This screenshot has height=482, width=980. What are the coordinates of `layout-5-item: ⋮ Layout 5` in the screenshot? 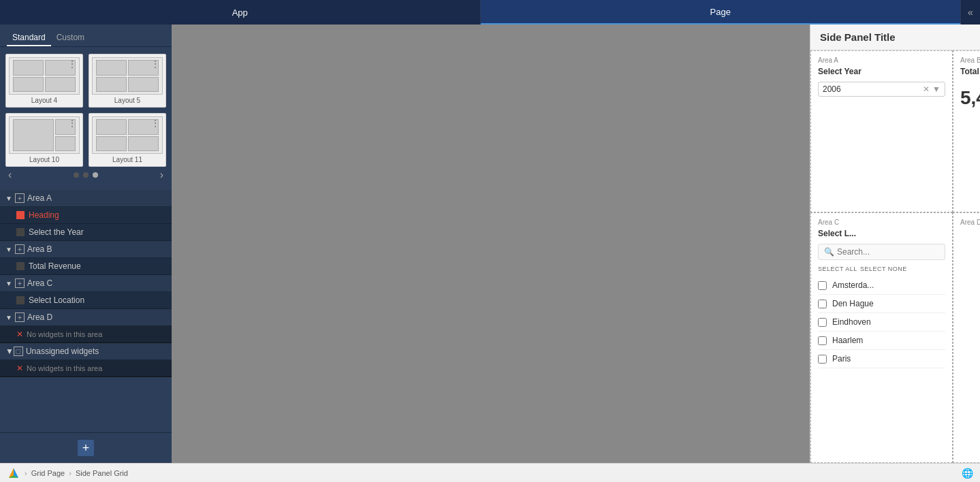 It's located at (127, 80).